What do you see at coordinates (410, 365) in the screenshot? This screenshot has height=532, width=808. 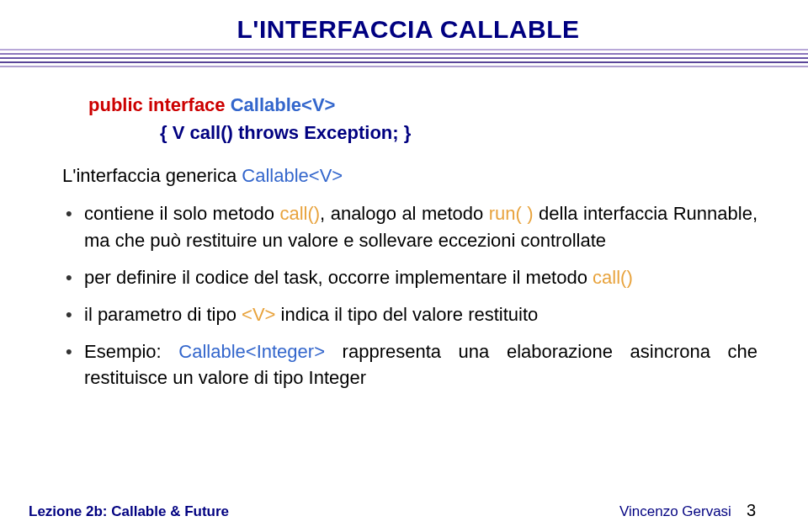 I see `list-item: Esempio: Callable<Integer> rappresenta u…` at bounding box center [410, 365].